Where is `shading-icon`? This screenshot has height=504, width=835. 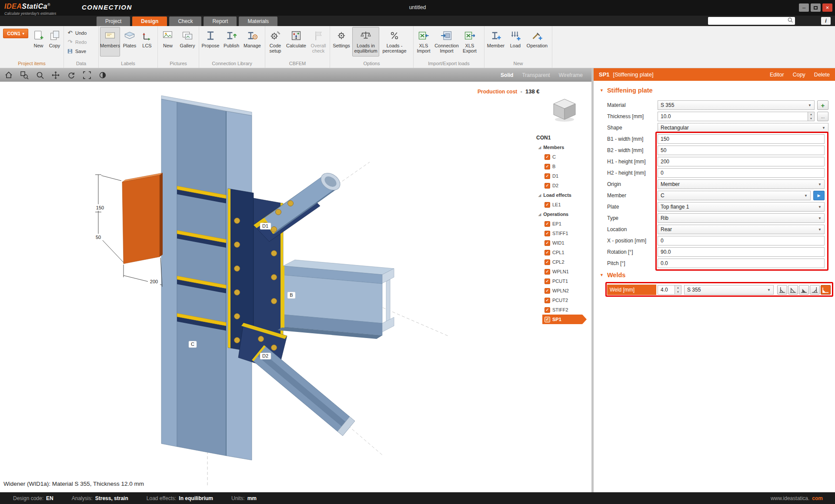 shading-icon is located at coordinates (103, 75).